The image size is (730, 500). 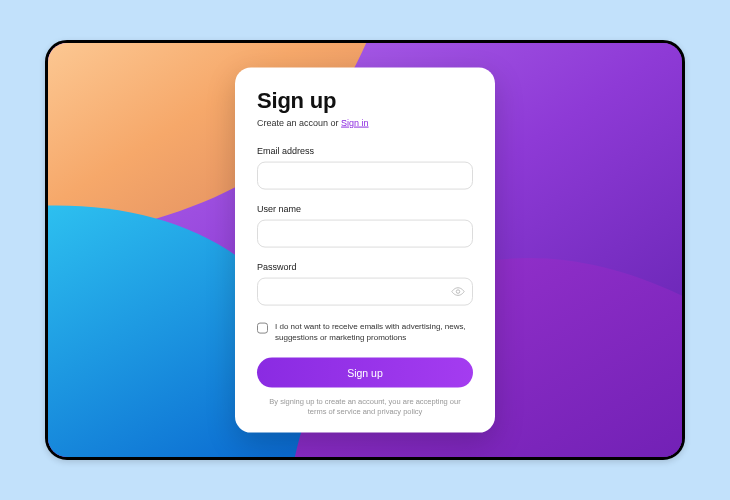 What do you see at coordinates (365, 333) in the screenshot?
I see `marketing-optout: I do not want to receive emails with adv…` at bounding box center [365, 333].